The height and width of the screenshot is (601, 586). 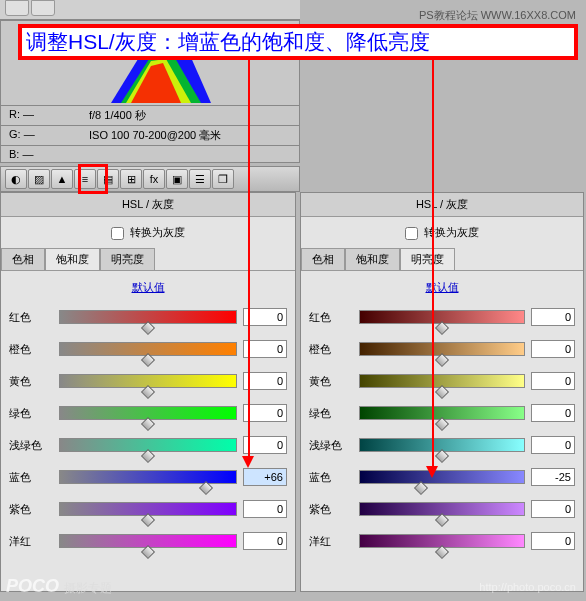 What do you see at coordinates (553, 349) in the screenshot?
I see `value-orange` at bounding box center [553, 349].